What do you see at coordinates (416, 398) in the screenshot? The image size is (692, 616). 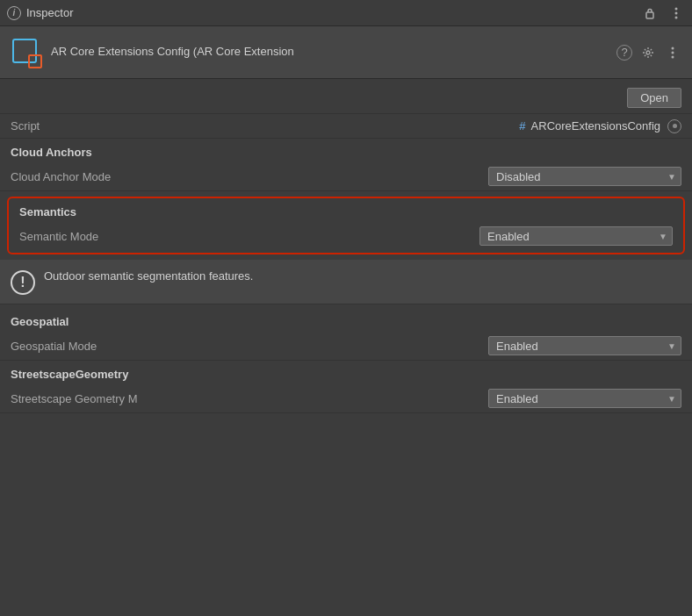 I see `streetscape-mode-value: Disabled Enabled ▼` at bounding box center [416, 398].